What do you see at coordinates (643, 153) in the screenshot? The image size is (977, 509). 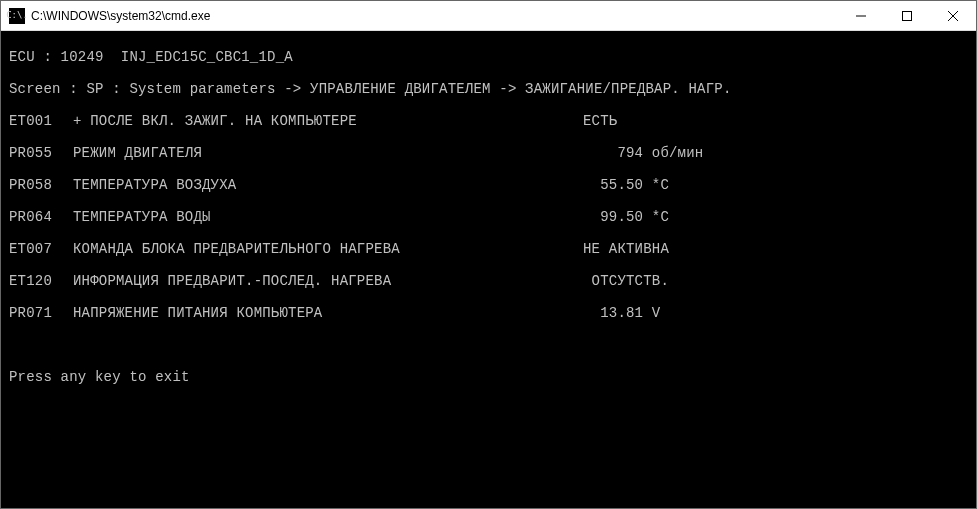 I see `param-value: 794 об/мин` at bounding box center [643, 153].